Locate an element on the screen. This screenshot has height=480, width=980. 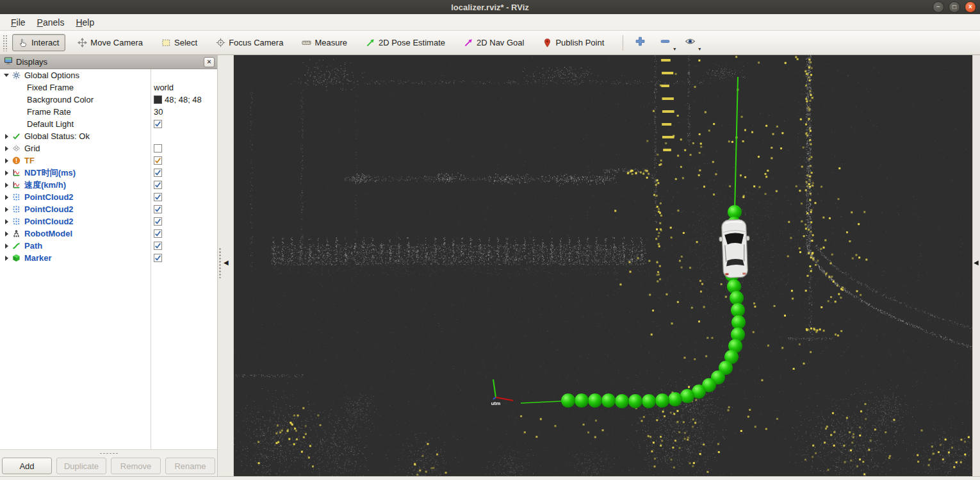
tf-axis-green is located at coordinates (494, 388).